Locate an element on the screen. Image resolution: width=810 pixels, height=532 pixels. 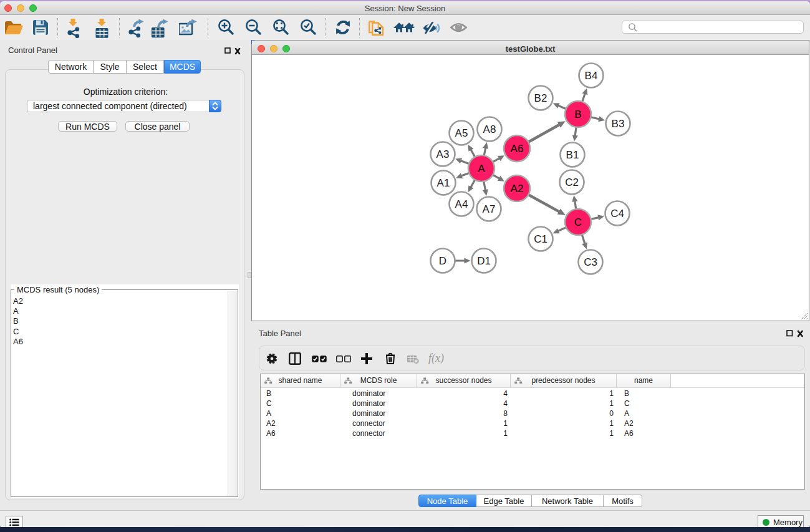
svg-text: C1 is located at coordinates (541, 239).